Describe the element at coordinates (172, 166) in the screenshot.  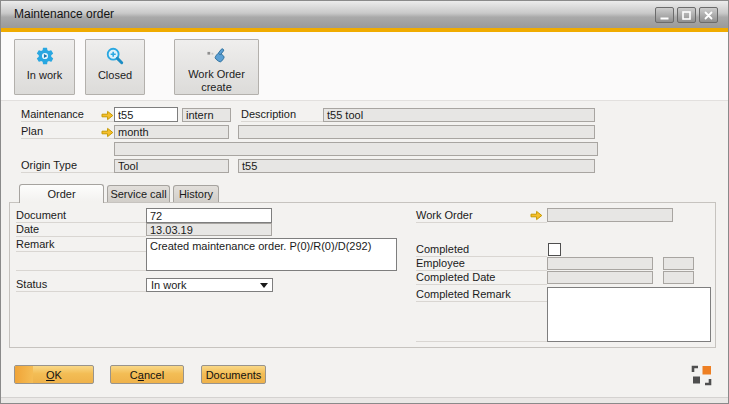
I see `origin-type-field: Tool` at that location.